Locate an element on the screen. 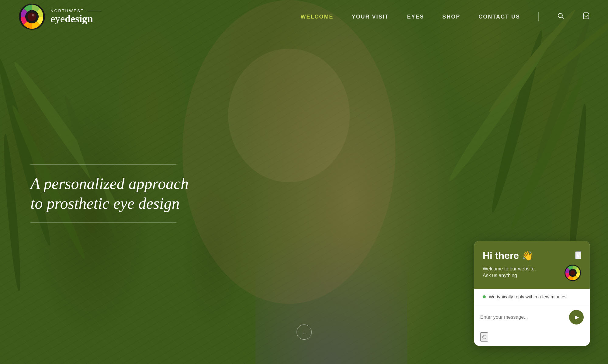  logo-area: NORTHWEST eyedesign is located at coordinates (60, 17).